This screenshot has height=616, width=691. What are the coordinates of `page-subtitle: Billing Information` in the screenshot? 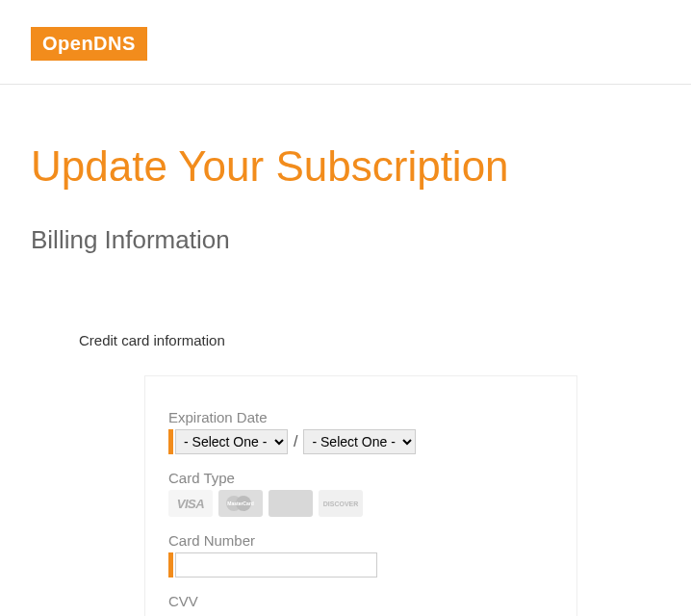 It's located at (346, 241).